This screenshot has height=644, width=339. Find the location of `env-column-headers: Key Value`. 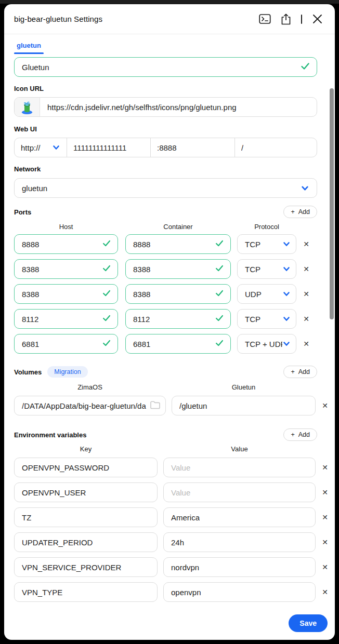

env-column-headers: Key Value is located at coordinates (173, 449).